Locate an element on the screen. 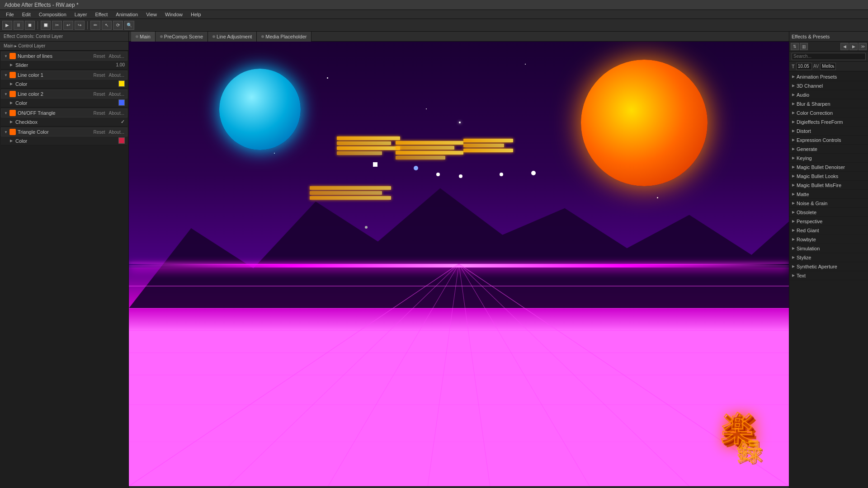  cat-rg-label: Red Giant is located at coordinates (808, 230).